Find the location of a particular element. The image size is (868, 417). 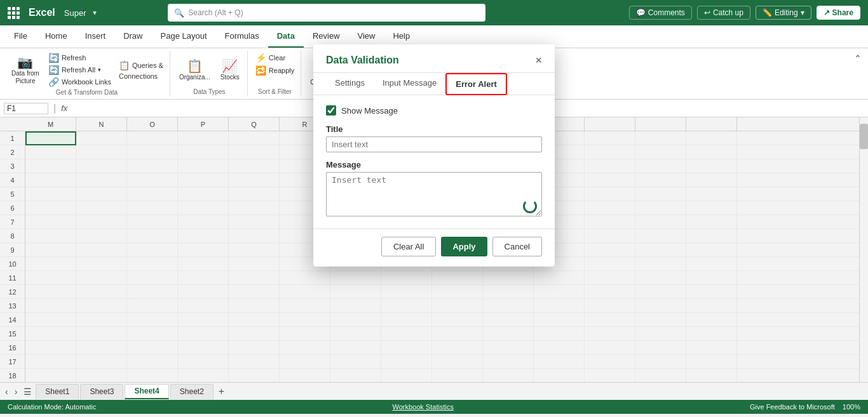

message-textarea is located at coordinates (434, 194).